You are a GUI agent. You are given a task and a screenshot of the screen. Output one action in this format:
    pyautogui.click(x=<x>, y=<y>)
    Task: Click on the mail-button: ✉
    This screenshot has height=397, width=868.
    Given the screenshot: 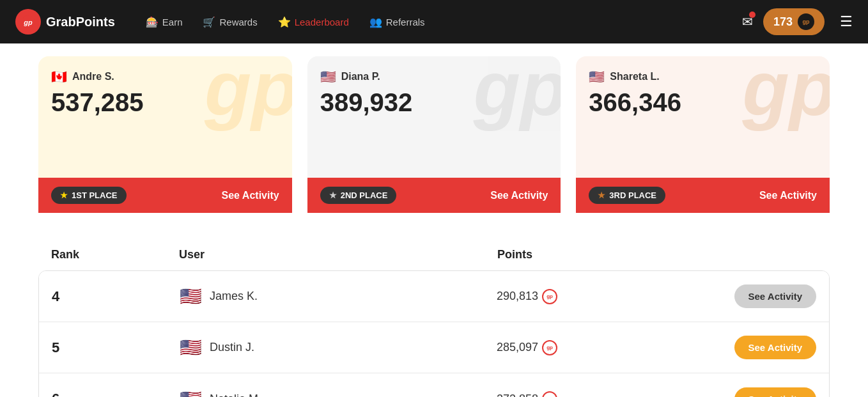 What is the action you would take?
    pyautogui.click(x=748, y=22)
    